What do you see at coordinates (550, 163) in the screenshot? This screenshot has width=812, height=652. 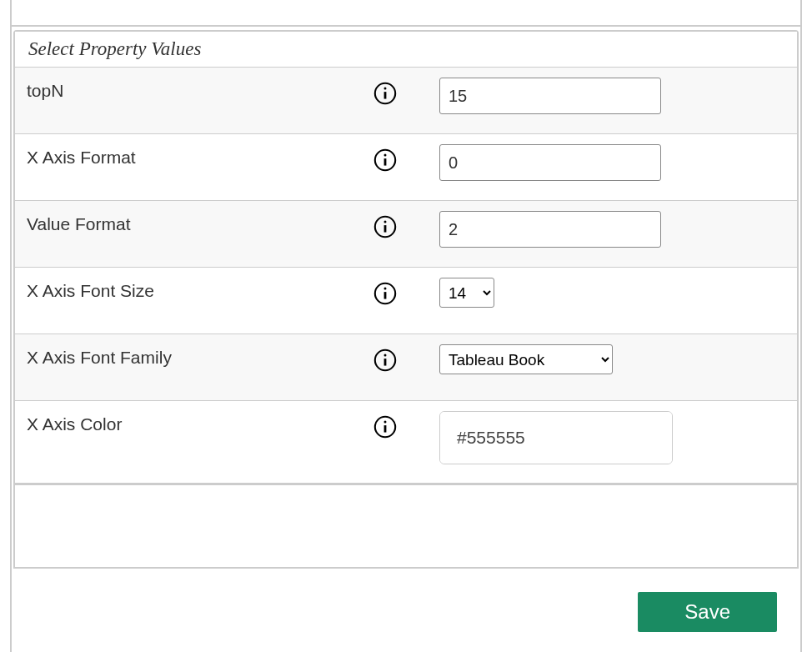 I see `input-xAxisFormat` at bounding box center [550, 163].